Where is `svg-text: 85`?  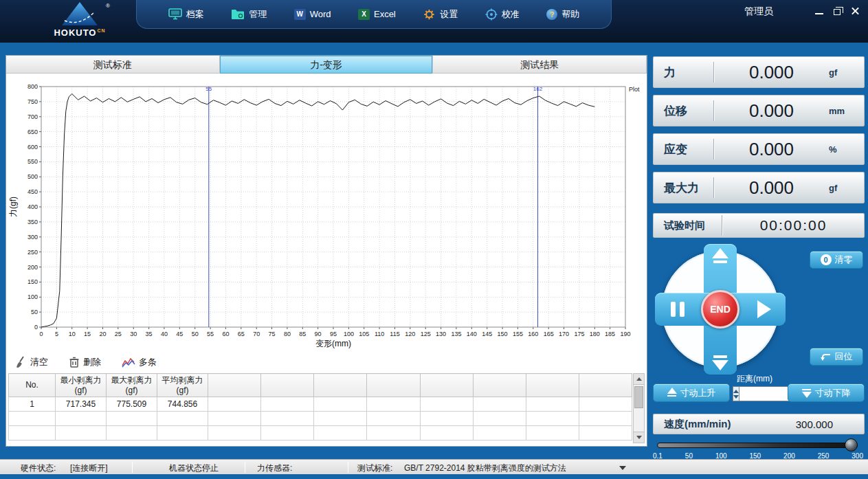
svg-text: 85 is located at coordinates (302, 334).